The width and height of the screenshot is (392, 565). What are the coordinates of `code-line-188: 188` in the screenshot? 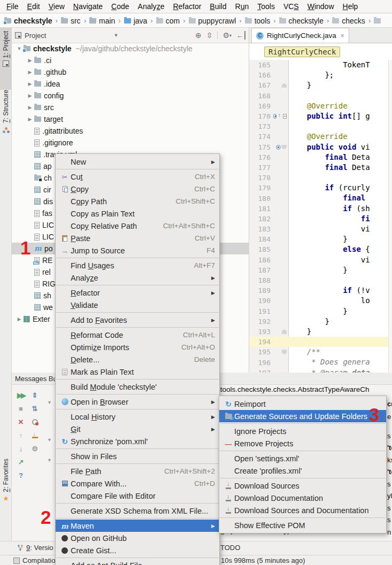 It's located at (321, 280).